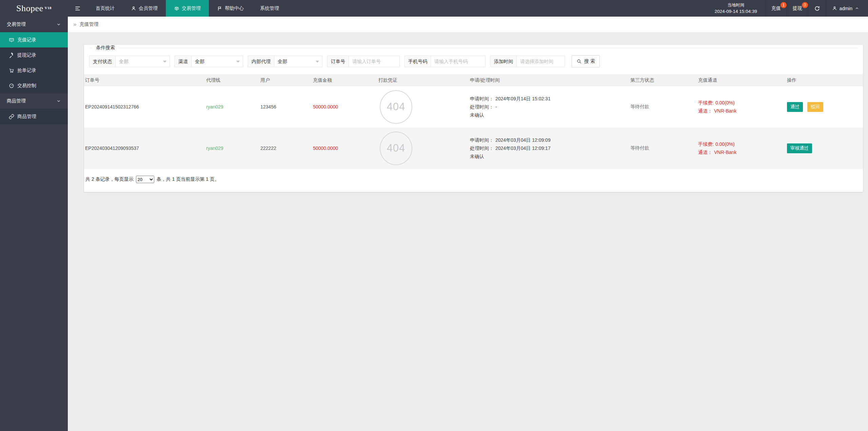  I want to click on breadcrumb: » 充值管理, so click(468, 24).